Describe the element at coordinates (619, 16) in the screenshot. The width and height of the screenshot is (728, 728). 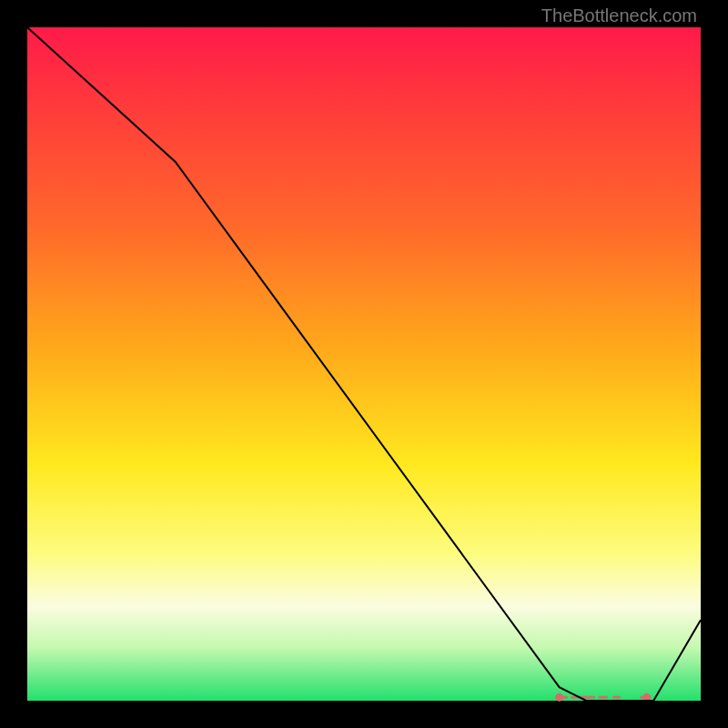
I see `watermark-text: TheBottleneck.com` at that location.